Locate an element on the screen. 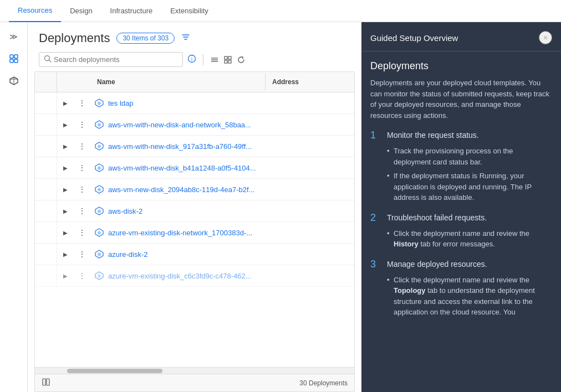  table-split-icon is located at coordinates (46, 383).